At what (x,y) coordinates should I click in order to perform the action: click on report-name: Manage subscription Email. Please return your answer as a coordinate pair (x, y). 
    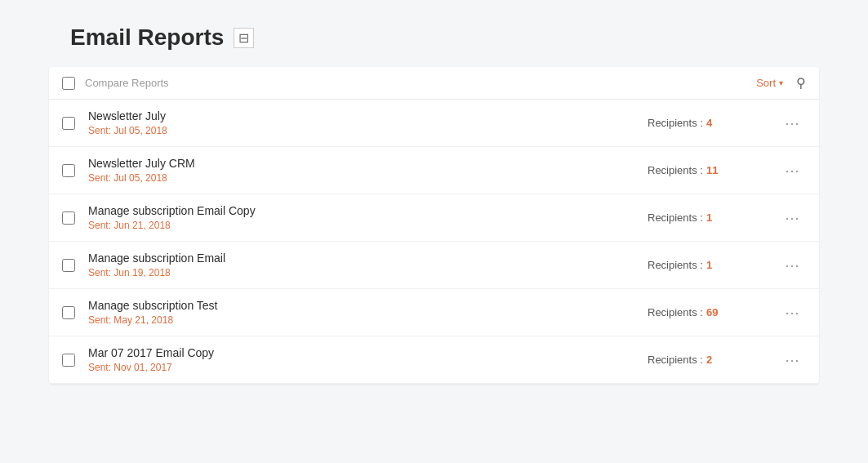
    Looking at the image, I should click on (367, 258).